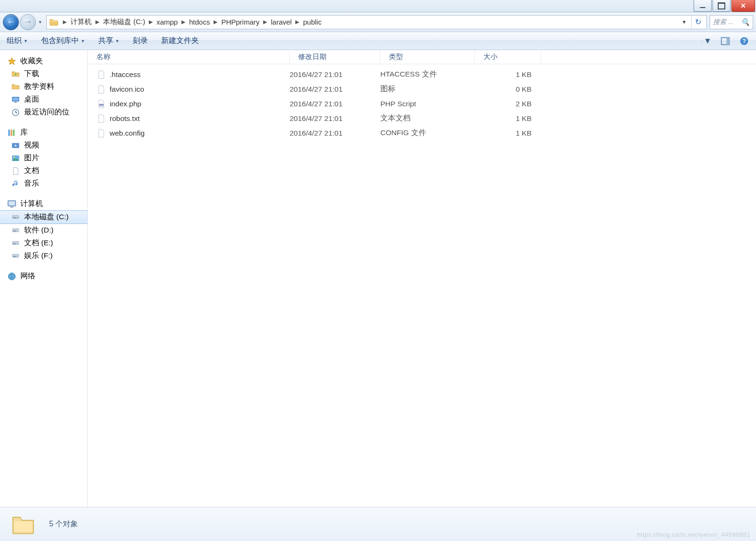  Describe the element at coordinates (281, 22) in the screenshot. I see `breadcrumb-item: laravel` at that location.